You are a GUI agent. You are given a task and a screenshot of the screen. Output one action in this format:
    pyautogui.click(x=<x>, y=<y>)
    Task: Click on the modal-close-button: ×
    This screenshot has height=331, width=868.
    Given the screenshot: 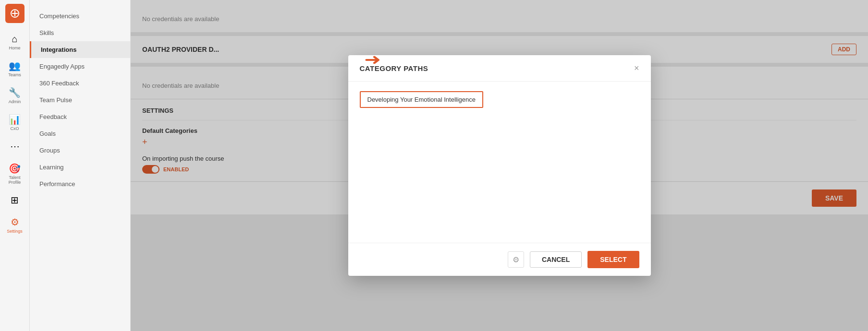 What is the action you would take?
    pyautogui.click(x=637, y=68)
    